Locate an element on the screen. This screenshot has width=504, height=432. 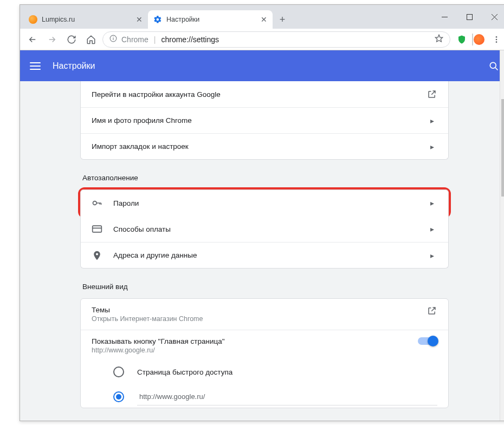
home-button-toggle-row: Показывать кнопку "Главная страница" htt… is located at coordinates (264, 345).